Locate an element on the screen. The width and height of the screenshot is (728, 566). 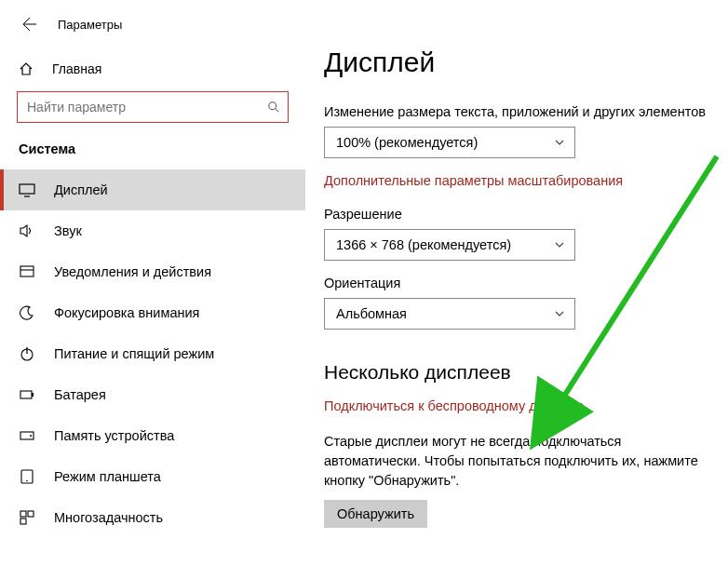
scale-advanced-link: Дополнительные параметры масштабирования is located at coordinates (526, 181).